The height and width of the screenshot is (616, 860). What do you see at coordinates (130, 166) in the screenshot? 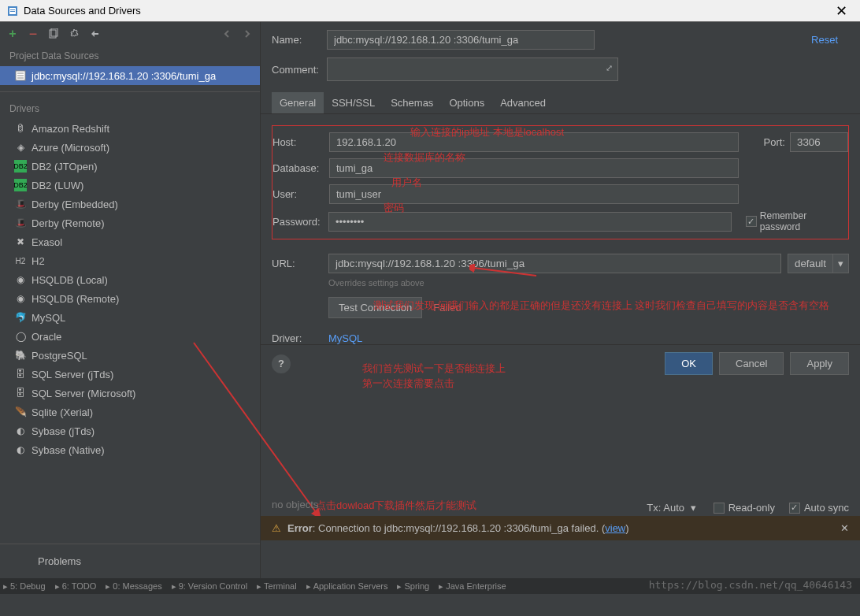
I see `driver-item: DB2DB2 (JTOpen)` at bounding box center [130, 166].